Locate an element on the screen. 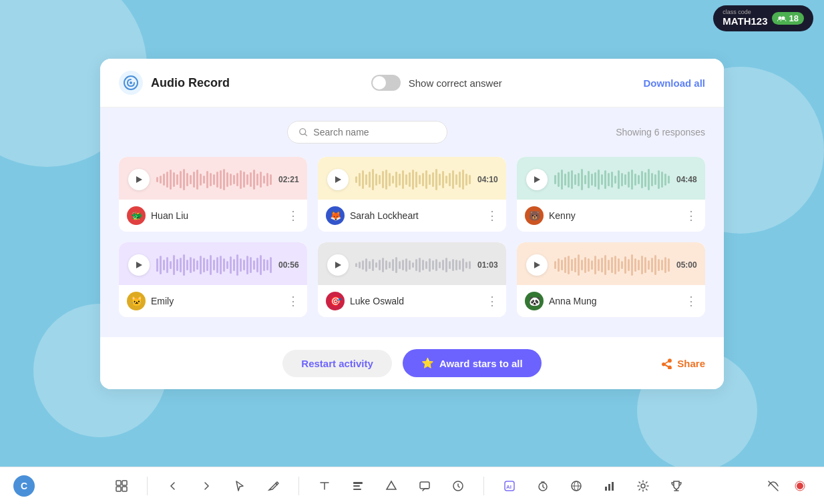 This screenshot has height=504, width=824. text-icon is located at coordinates (325, 486).